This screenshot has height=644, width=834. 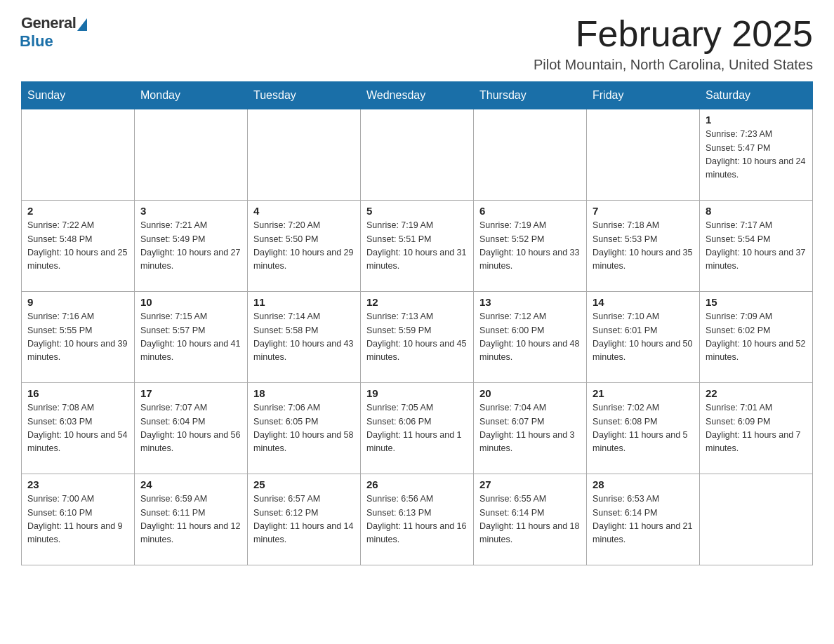 I want to click on table-row: 26Sunrise: 6:56 AMSunset: 6:13 PMDayligh…, so click(x=417, y=520).